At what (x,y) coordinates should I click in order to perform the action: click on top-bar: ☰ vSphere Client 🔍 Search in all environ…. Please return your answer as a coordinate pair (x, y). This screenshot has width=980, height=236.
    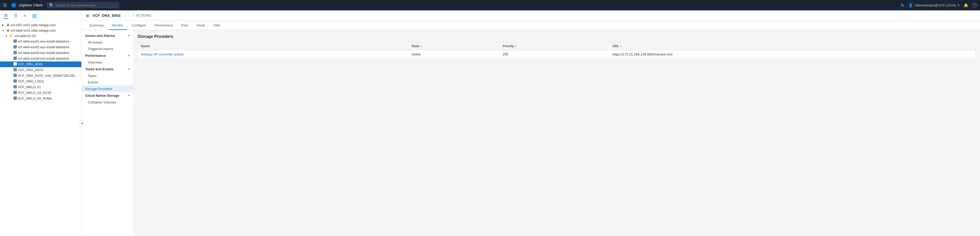
    Looking at the image, I should click on (490, 5).